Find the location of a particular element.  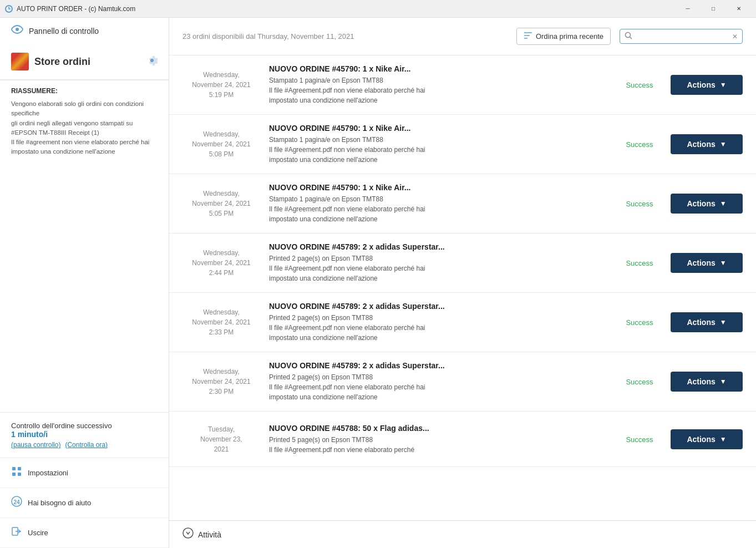

help-icon: 24 is located at coordinates (17, 503).